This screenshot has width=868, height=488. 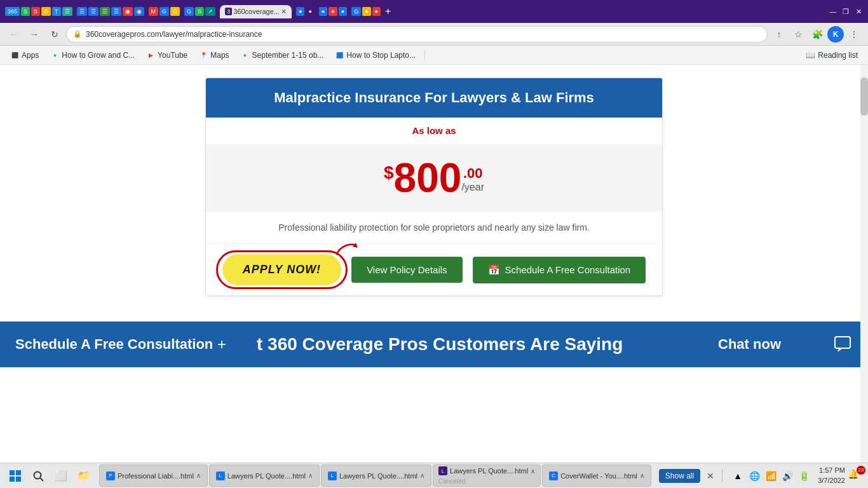 I want to click on bookmarks-separator, so click(x=424, y=55).